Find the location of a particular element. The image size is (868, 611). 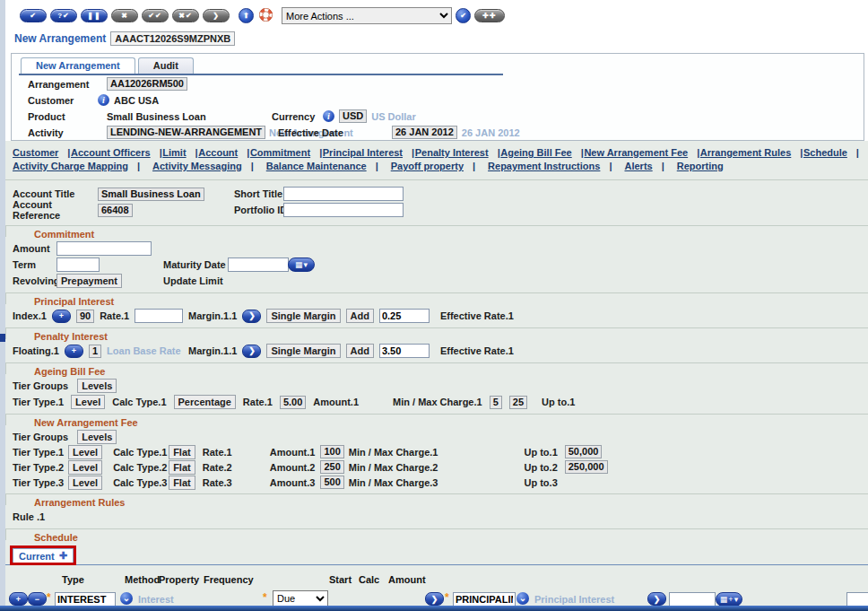

nav-link: Customer is located at coordinates (36, 153).